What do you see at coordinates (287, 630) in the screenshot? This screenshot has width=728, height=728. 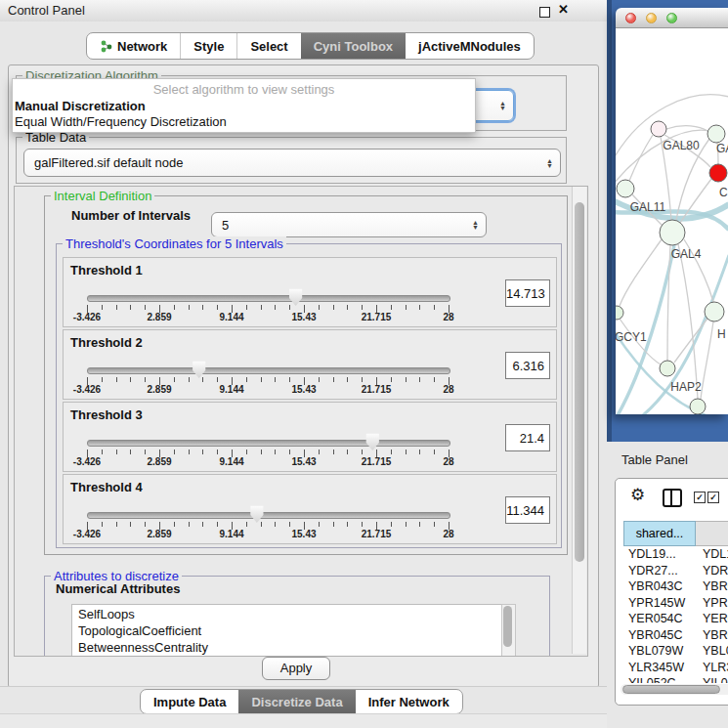 I see `numerical-attributes-list: SelfLoopsTopologicalCoefficientBetweenne…` at bounding box center [287, 630].